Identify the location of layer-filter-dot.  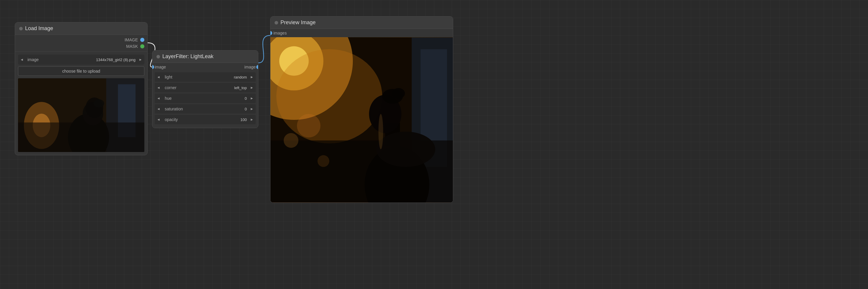
(158, 57).